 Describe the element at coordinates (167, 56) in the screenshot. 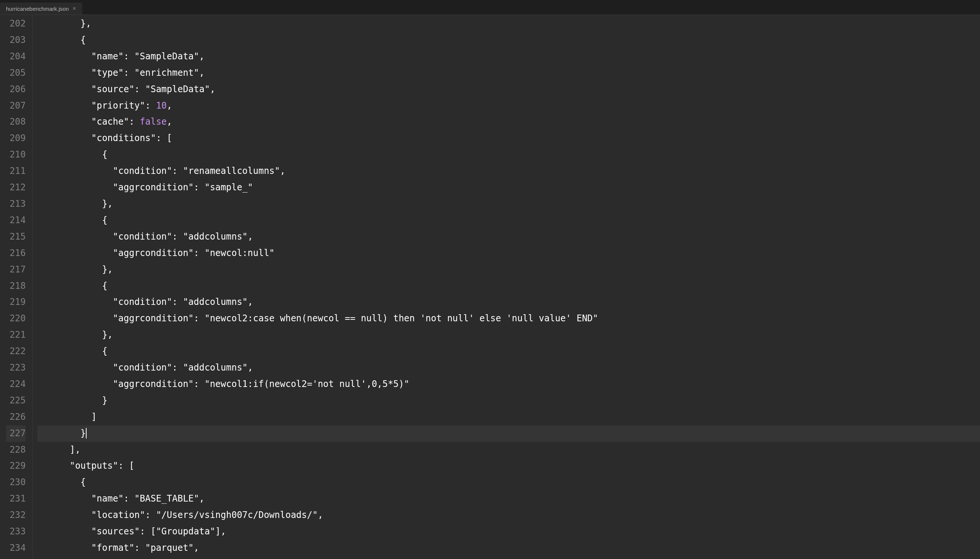

I see `token-string: "SampleData"` at that location.